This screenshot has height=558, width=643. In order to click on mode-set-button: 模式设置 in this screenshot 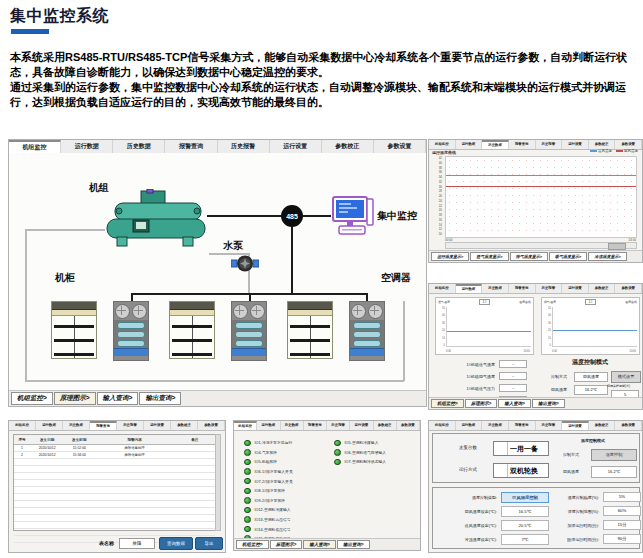, I will do `click(626, 377)`.